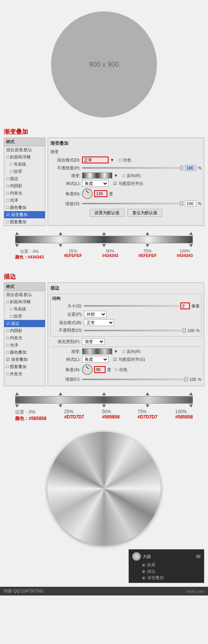  I want to click on sidebar-item-blend-options: 混合选项:默认, so click(25, 150).